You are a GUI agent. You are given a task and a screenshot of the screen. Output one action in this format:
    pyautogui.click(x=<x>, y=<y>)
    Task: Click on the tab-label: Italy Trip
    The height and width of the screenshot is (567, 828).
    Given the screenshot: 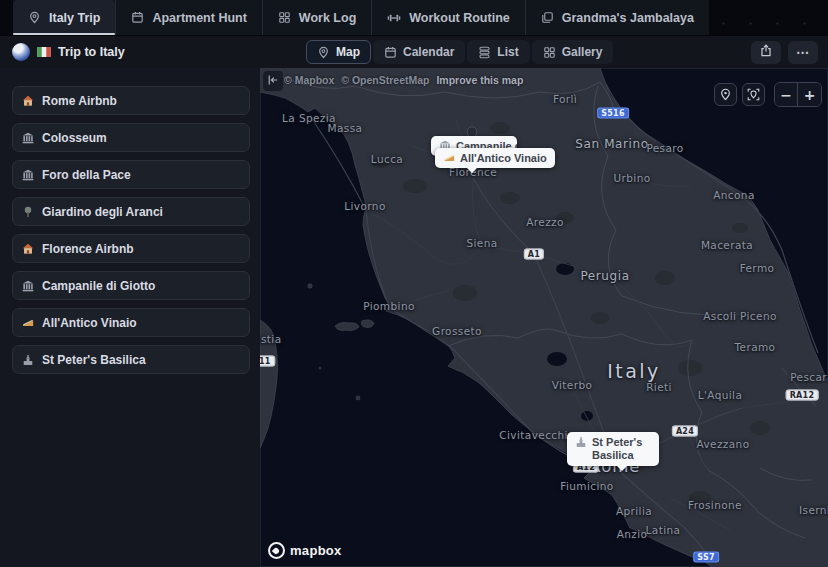 What is the action you would take?
    pyautogui.click(x=74, y=18)
    